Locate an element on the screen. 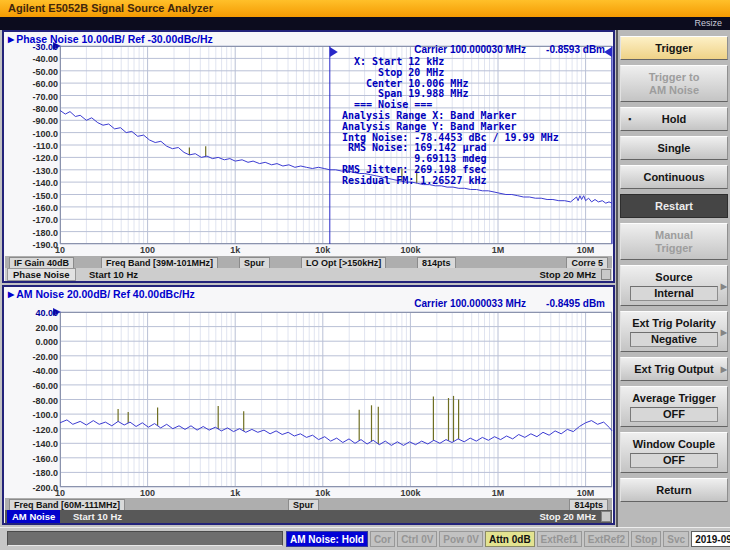  softkey-ext-trig-polarity: Ext Trig PolarityNegative▶ is located at coordinates (674, 332).